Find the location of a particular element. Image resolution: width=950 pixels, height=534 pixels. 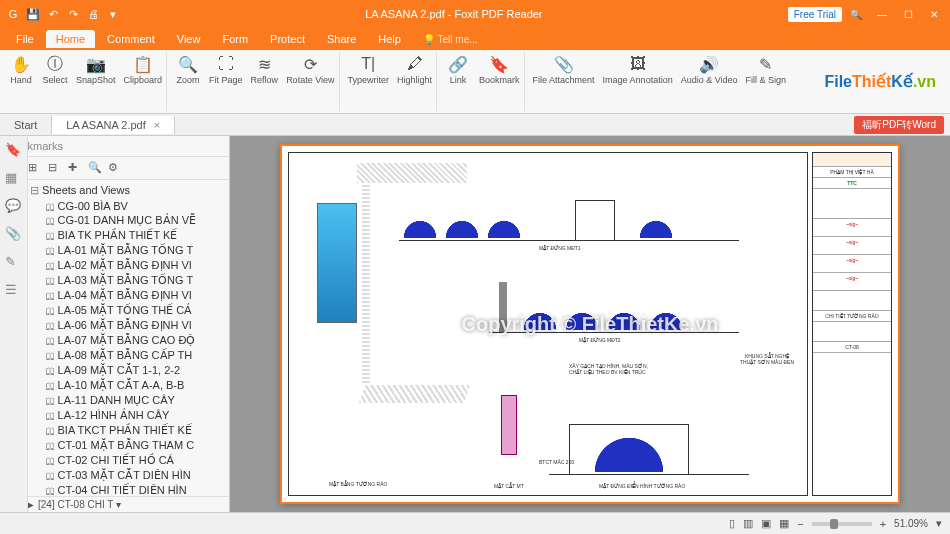

ribbon-clipboard: 📋Clipboard is located at coordinates (144, 82).